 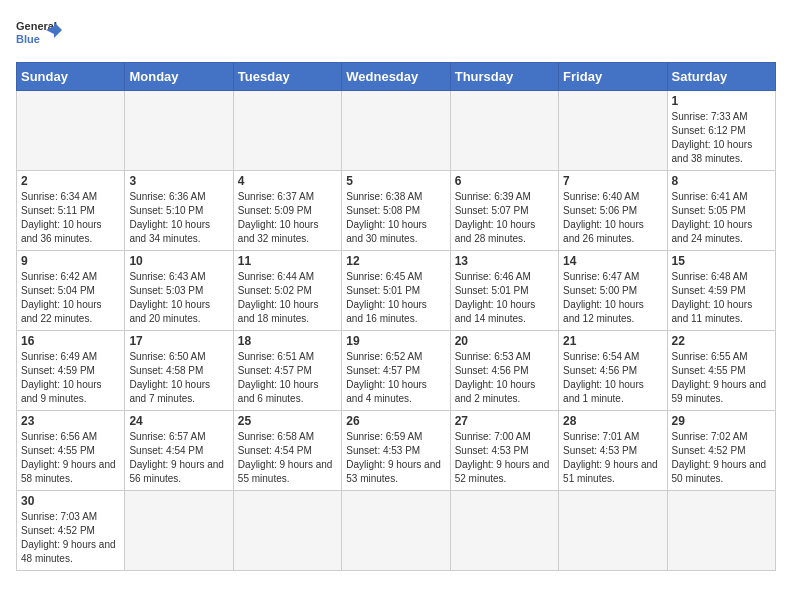 I want to click on calendar-cell: 8Sunrise: 6:41 AM Sunset: 5:05 PM Daylig…, so click(x=721, y=211).